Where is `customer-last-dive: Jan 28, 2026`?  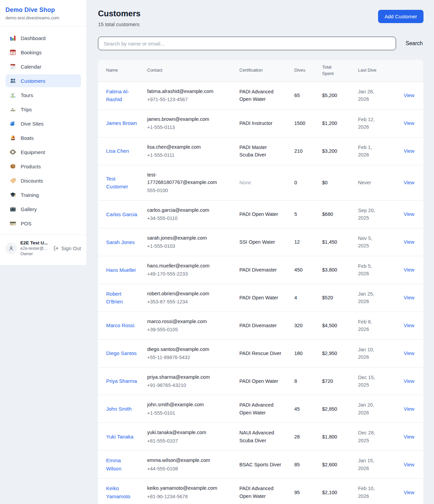 customer-last-dive: Jan 28, 2026 is located at coordinates (376, 95).